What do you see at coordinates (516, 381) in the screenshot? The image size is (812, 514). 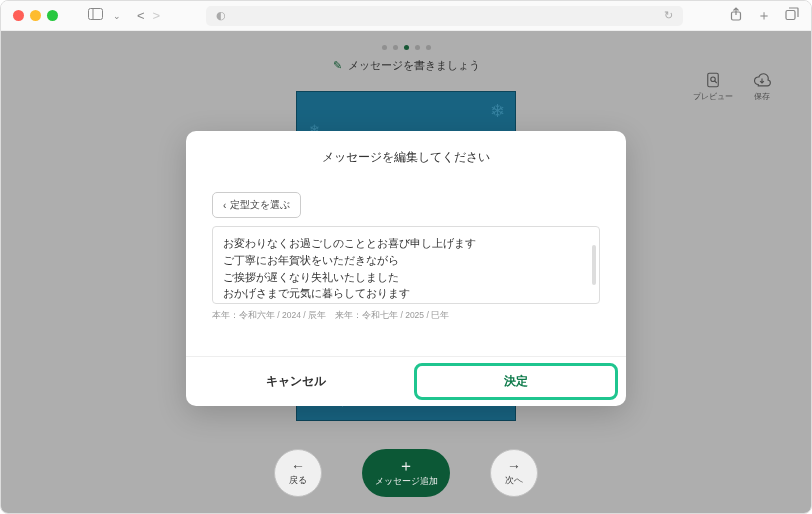 I see `confirm-label: 決定` at bounding box center [516, 381].